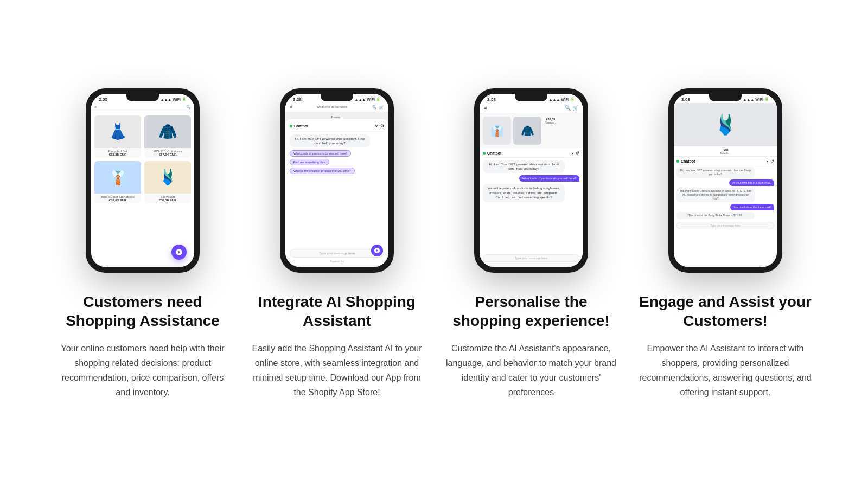  Describe the element at coordinates (716, 172) in the screenshot. I see `p4-bot-intro: Hi, I am Your GPT powered shop assistant…` at that location.